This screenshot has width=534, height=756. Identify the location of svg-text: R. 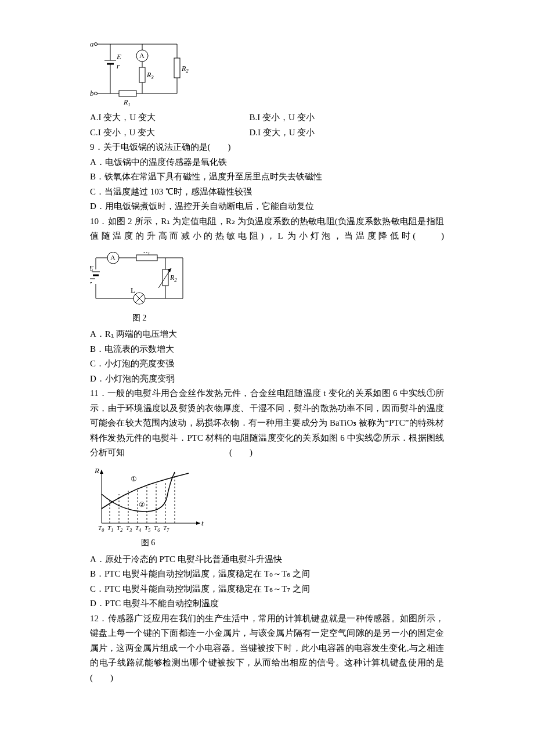
(96, 470).